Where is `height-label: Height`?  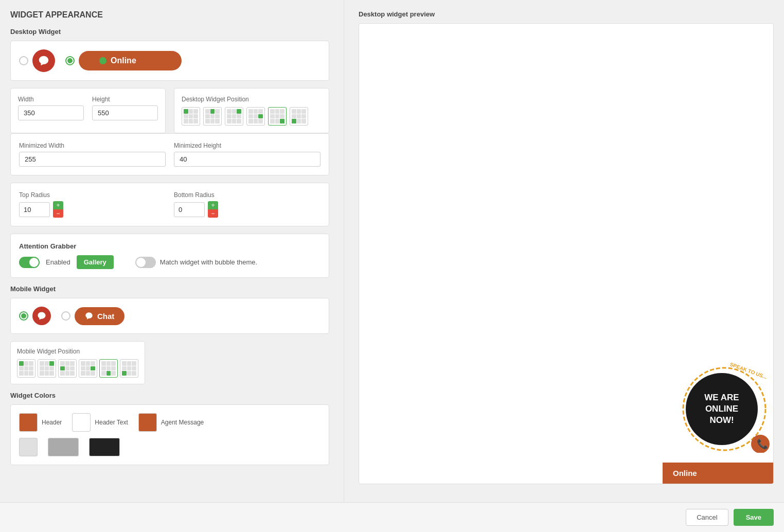
height-label: Height is located at coordinates (125, 99).